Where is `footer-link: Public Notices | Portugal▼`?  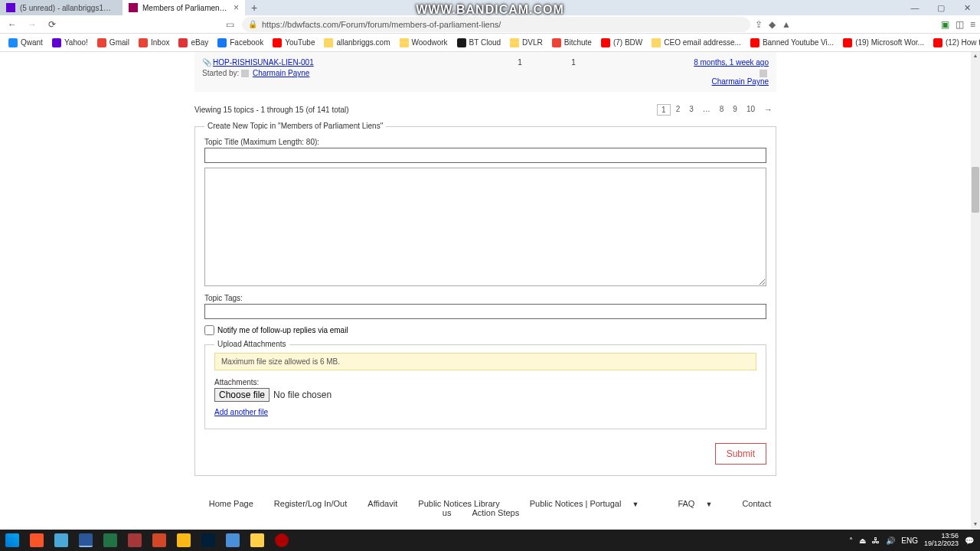
footer-link: Public Notices | Portugal▼ is located at coordinates (585, 504).